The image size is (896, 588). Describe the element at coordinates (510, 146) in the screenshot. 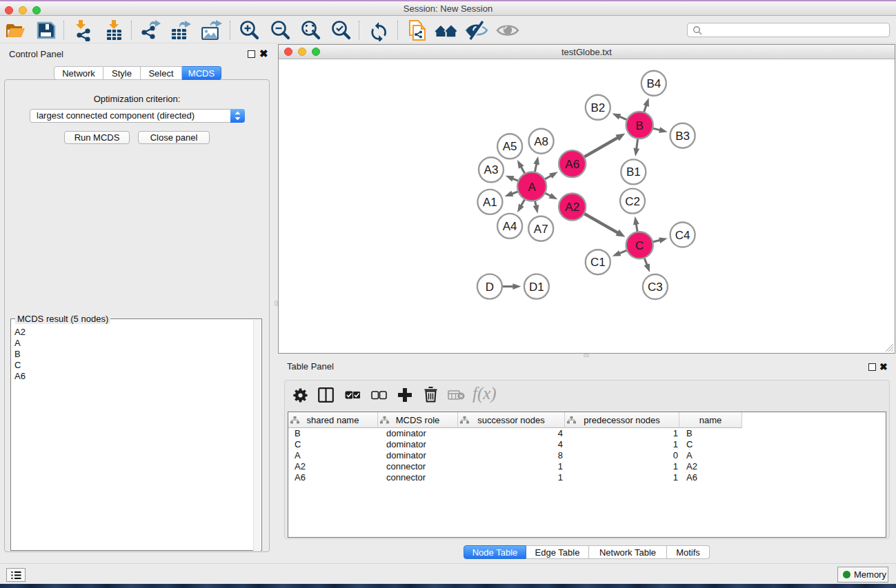

I see `svg-text: A5` at that location.